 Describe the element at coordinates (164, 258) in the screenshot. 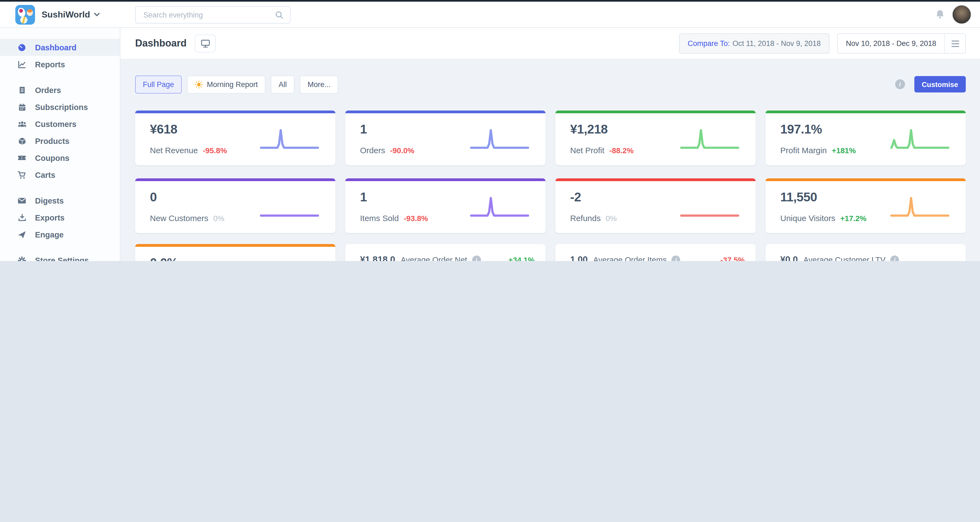

I see `kpi-value: 0.0%` at that location.